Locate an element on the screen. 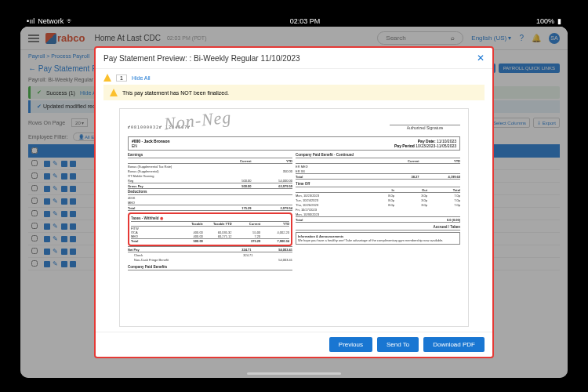 Image resolution: width=588 pixels, height=392 pixels. battery-pct: 100% is located at coordinates (546, 21).